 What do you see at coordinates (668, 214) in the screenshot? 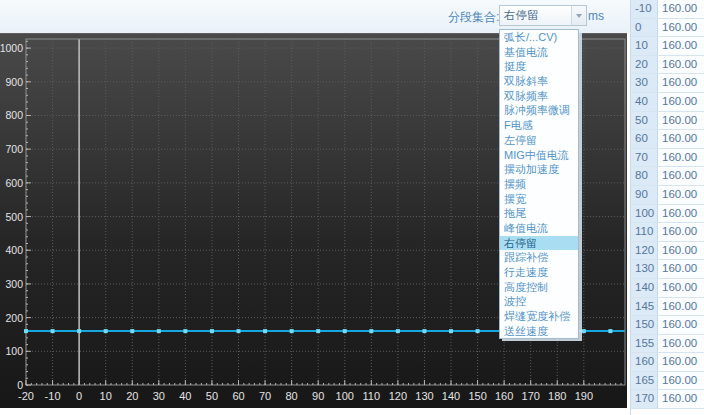
I see `table-row: 100160.00` at bounding box center [668, 214].